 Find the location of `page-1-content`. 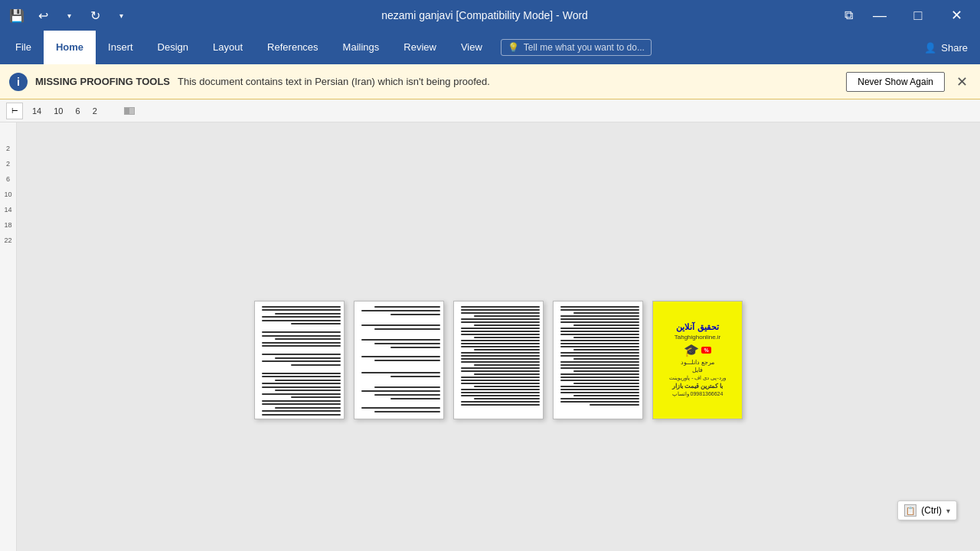

page-1-content is located at coordinates (299, 360).